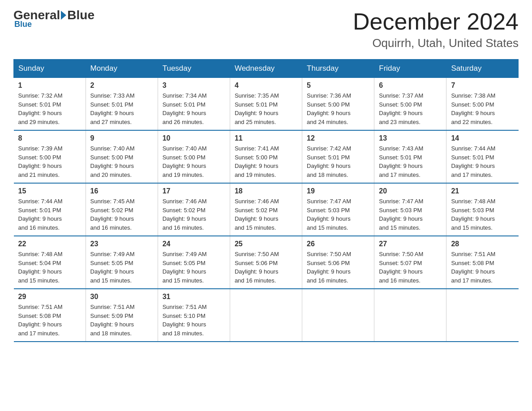 This screenshot has height=411, width=532. What do you see at coordinates (194, 244) in the screenshot?
I see `day-number: 24` at bounding box center [194, 244].